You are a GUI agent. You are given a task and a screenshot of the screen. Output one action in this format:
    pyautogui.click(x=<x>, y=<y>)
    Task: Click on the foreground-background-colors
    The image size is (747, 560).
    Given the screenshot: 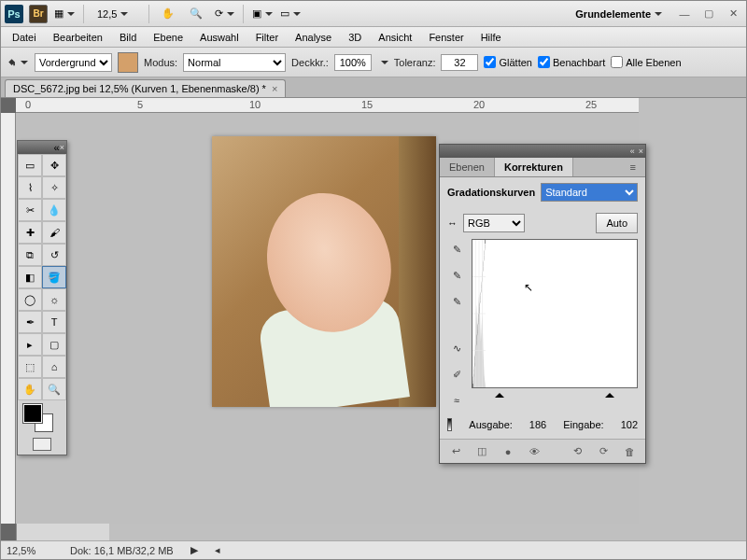 What is the action you would take?
    pyautogui.click(x=42, y=417)
    